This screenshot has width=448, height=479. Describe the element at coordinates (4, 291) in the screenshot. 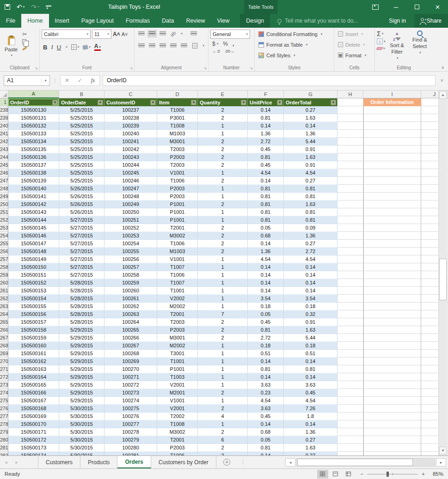

I see `row-header-261: 261` at that location.